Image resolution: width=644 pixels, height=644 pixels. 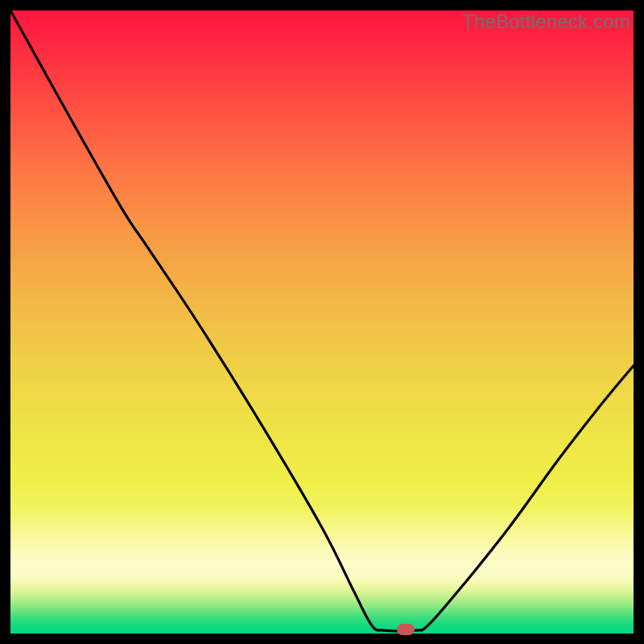 I want to click on watermark-text: TheBottleneck.com, so click(x=546, y=22).